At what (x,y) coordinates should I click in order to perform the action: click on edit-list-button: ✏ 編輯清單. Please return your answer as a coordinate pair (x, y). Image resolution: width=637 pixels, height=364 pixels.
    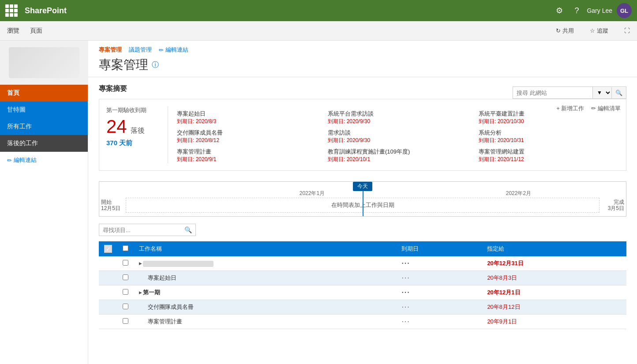
    Looking at the image, I should click on (606, 109).